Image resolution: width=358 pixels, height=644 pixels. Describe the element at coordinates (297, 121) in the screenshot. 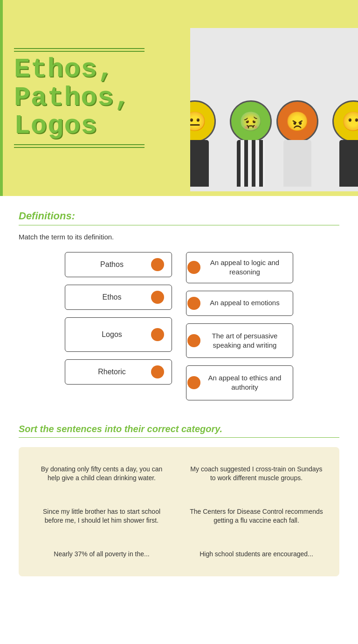

I see `face-orange: 😠` at that location.